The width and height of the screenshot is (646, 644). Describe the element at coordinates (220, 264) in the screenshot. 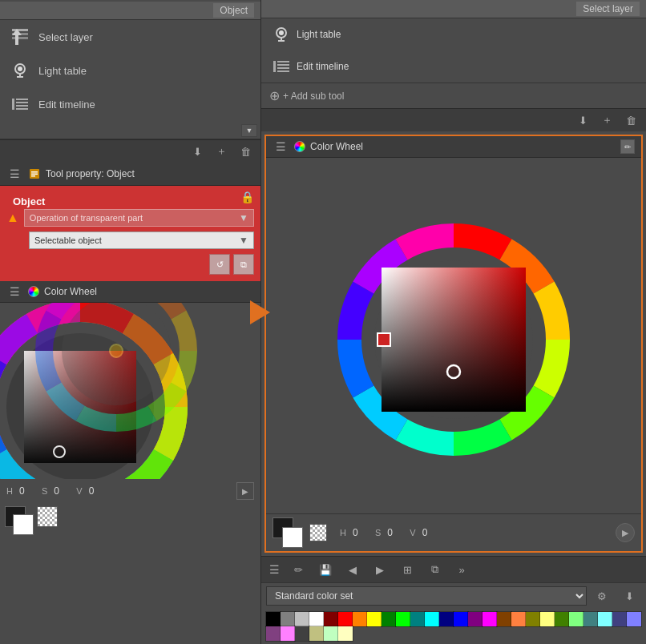

I see `reset-btn: ↺` at that location.